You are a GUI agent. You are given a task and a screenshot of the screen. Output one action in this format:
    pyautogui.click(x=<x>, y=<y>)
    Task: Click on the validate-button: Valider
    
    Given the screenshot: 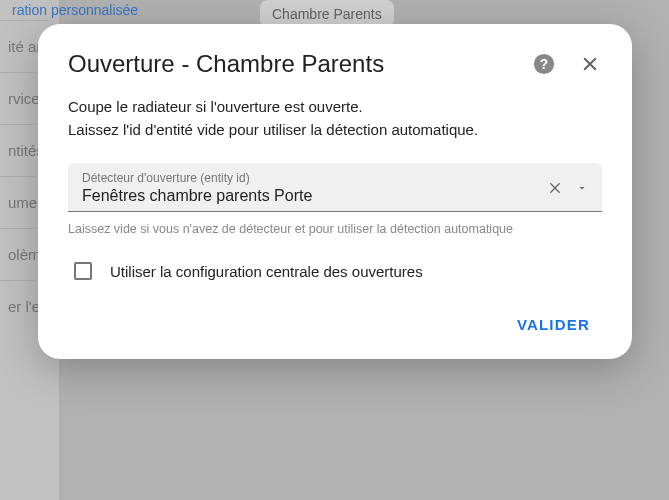 What is the action you would take?
    pyautogui.click(x=554, y=324)
    